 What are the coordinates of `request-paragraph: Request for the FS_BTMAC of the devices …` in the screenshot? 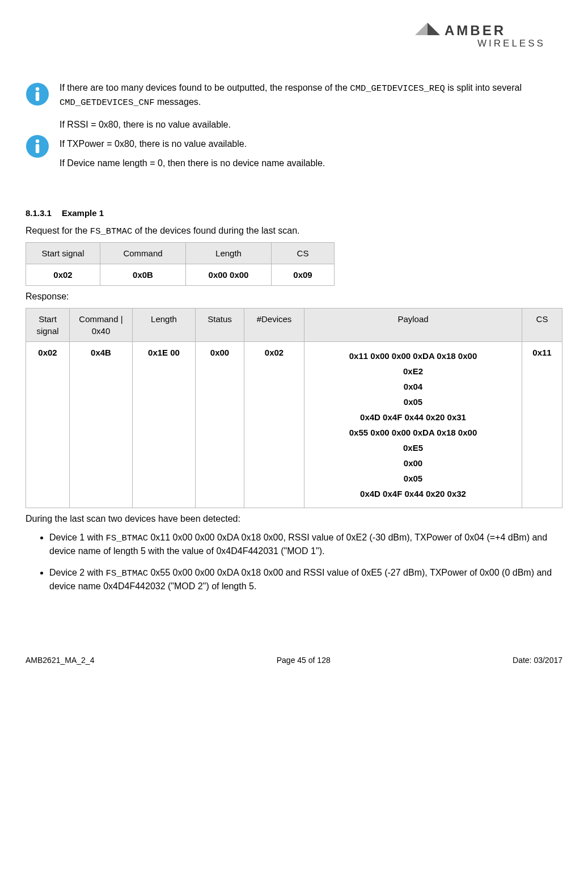 It's located at (294, 231).